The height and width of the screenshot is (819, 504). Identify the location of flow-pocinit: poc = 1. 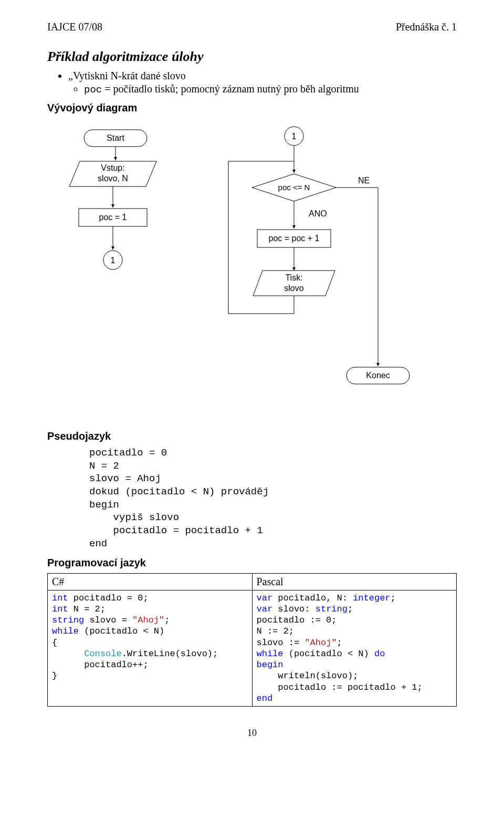
(113, 217).